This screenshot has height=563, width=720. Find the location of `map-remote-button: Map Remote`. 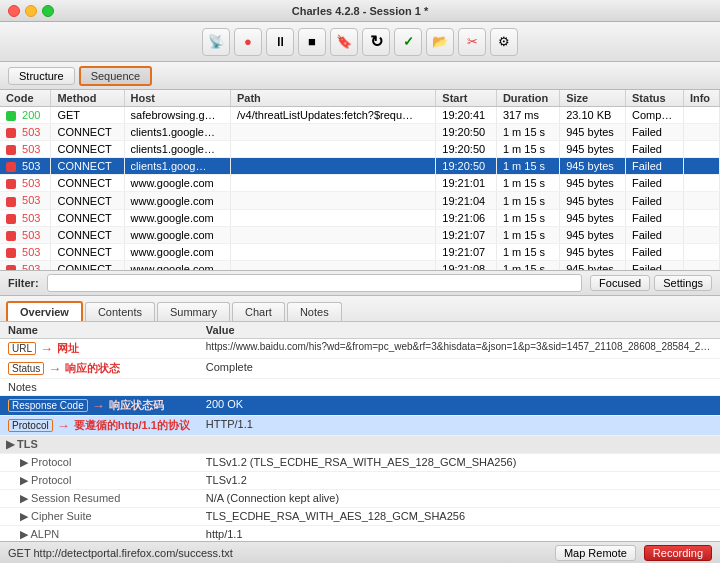

map-remote-button: Map Remote is located at coordinates (596, 553).